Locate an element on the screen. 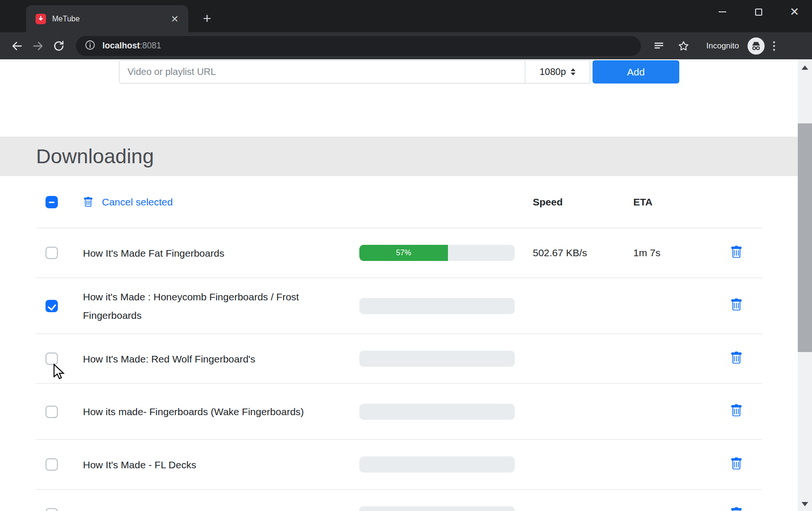 The width and height of the screenshot is (812, 511). bookmark-star-icon is located at coordinates (684, 46).